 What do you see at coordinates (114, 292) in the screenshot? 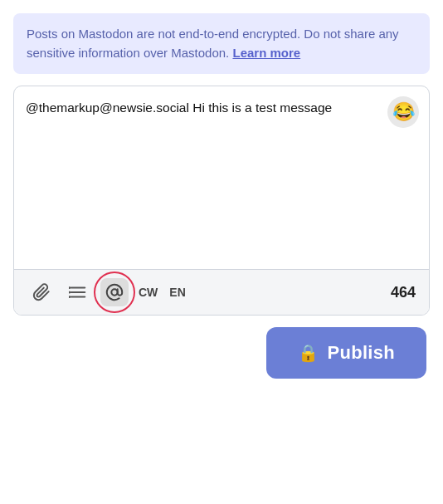
I see `mention-icon` at bounding box center [114, 292].